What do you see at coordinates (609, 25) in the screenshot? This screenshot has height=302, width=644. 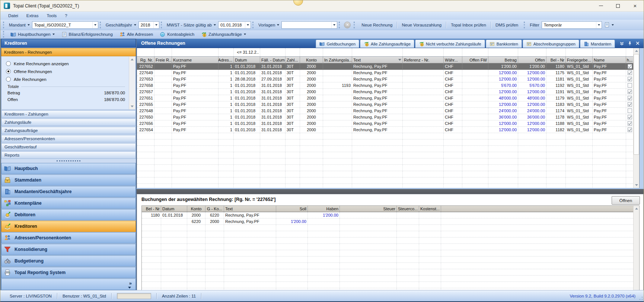 I see `filter-document-button` at bounding box center [609, 25].